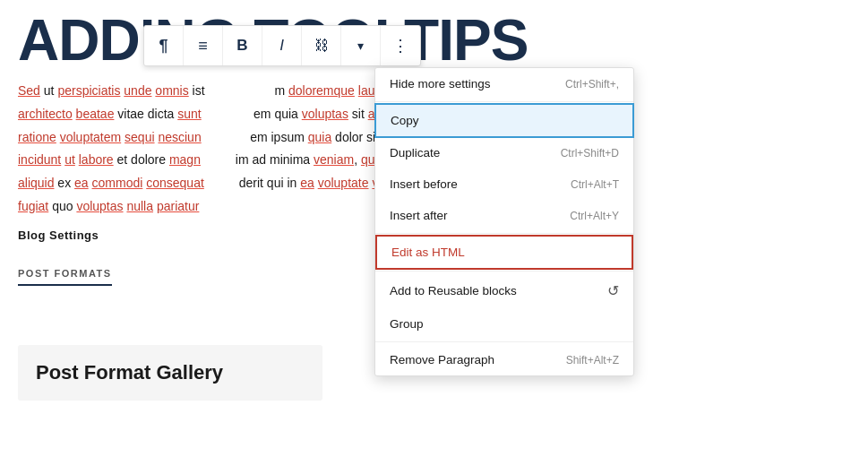  Describe the element at coordinates (593, 360) in the screenshot. I see `menu-shortcut-remove-paragraph: Shift+Alt+Z` at that location.